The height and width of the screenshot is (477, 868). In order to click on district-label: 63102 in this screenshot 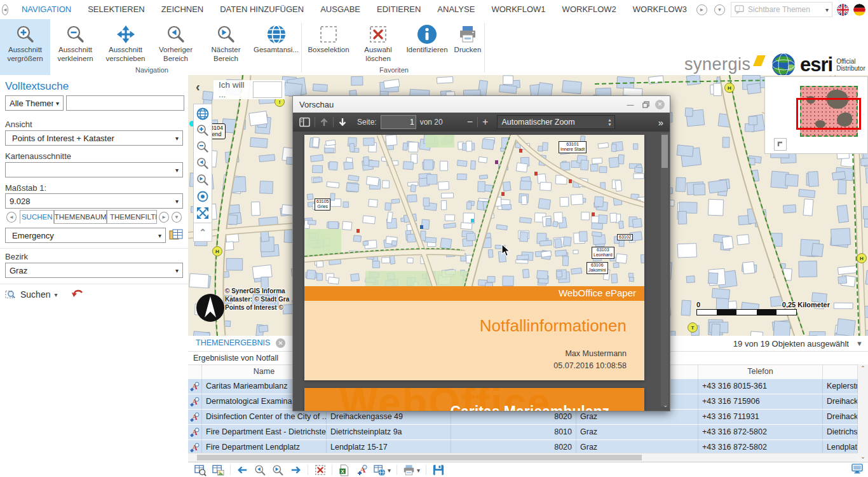, I will do `click(625, 237)`.